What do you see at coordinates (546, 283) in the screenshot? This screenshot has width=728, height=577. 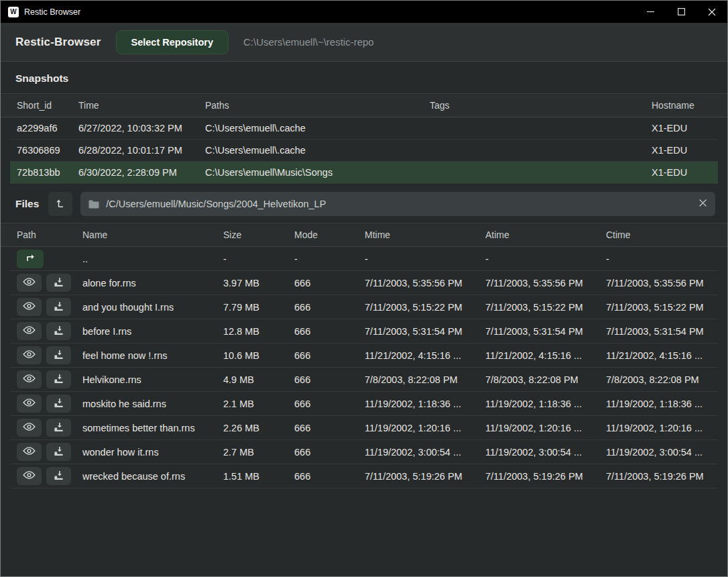 I see `file-atime: 7/11/2003, 5:35:56 PM` at bounding box center [546, 283].